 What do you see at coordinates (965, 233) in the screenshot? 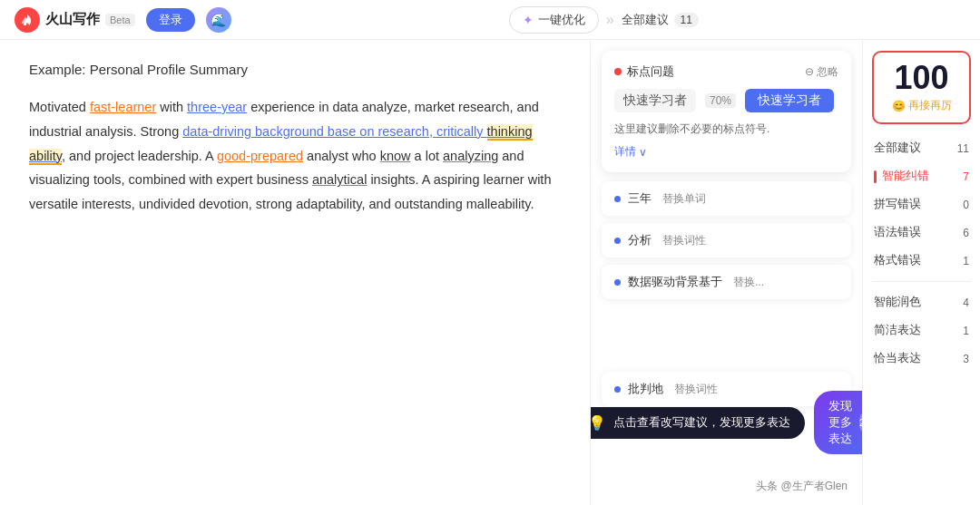
I see `category-grammar-count: 6` at bounding box center [965, 233].